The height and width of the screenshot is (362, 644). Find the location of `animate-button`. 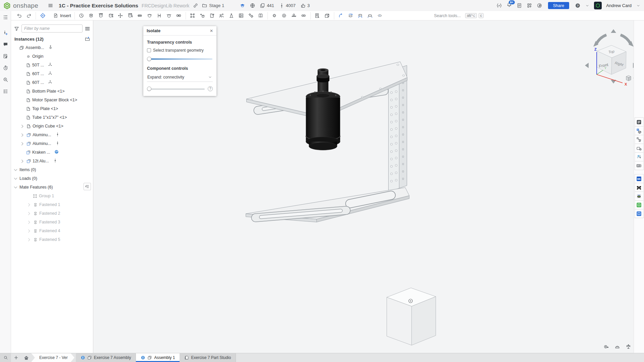

animate-button is located at coordinates (341, 16).